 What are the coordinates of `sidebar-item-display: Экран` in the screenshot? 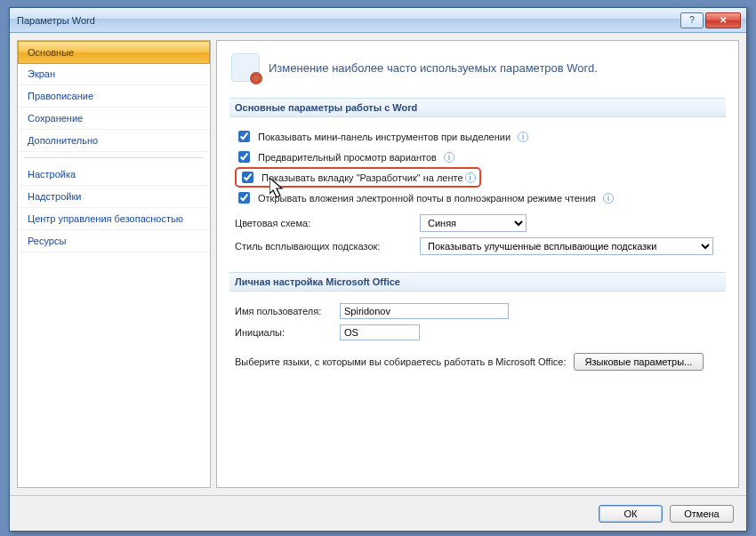 It's located at (114, 75).